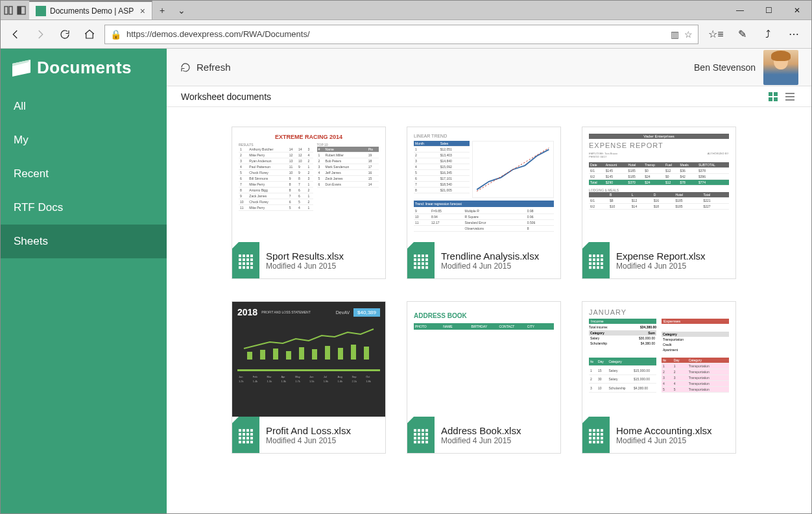  What do you see at coordinates (182, 10) in the screenshot?
I see `tabs-dropdown-icon: ⌄` at bounding box center [182, 10].